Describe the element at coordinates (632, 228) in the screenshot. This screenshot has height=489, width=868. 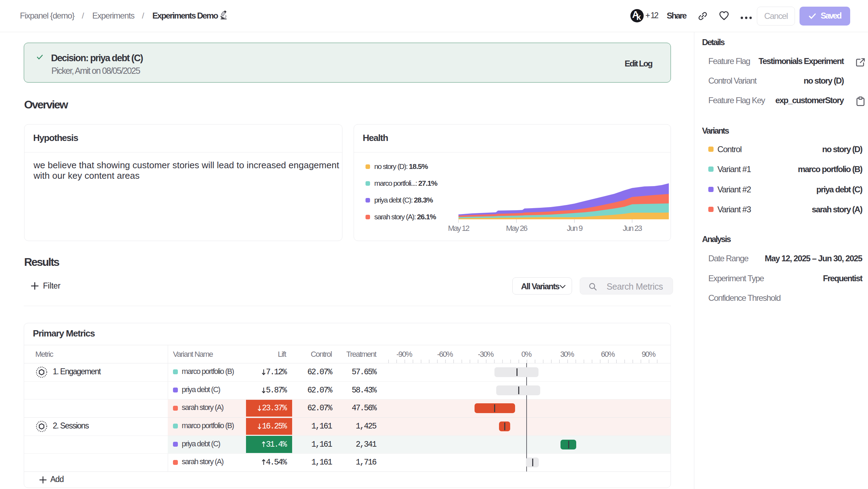
I see `svg-text: Jun 23` at that location.